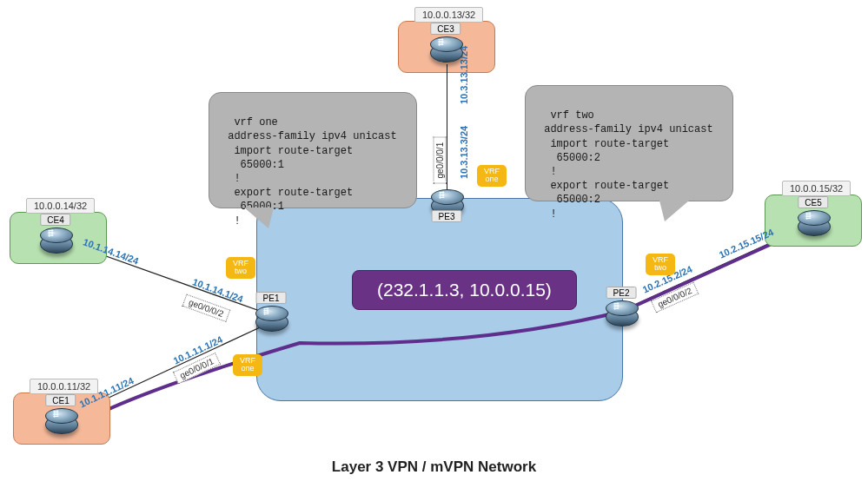 The width and height of the screenshot is (868, 488). Describe the element at coordinates (622, 293) in the screenshot. I see `router-label-pe2: PE2` at that location.